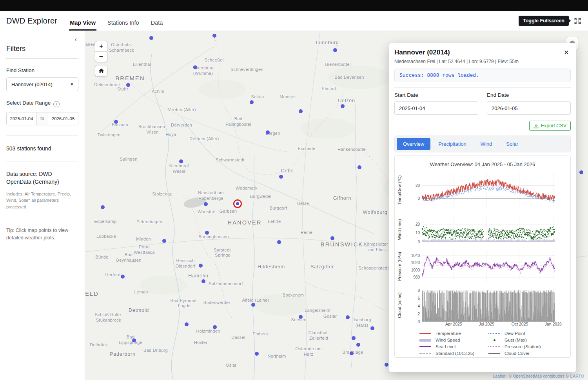 The height and width of the screenshot is (380, 588). I want to click on lake-steinhuder-meer, so click(195, 203).